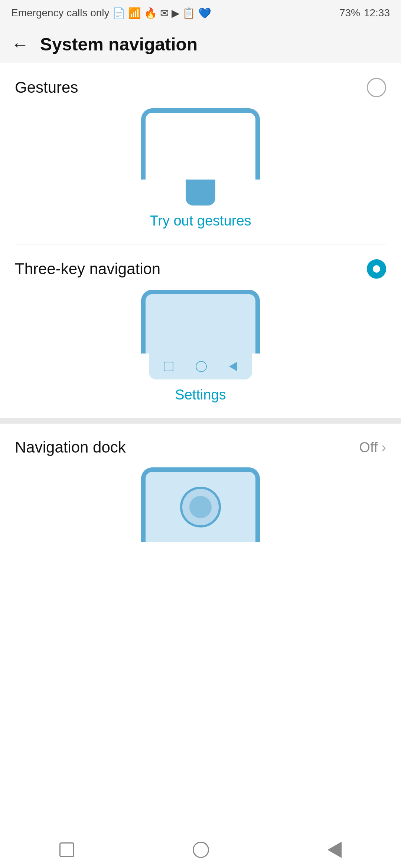 Image resolution: width=401 pixels, height=868 pixels. Describe the element at coordinates (200, 193) in the screenshot. I see `gesture-phone-bottom` at that location.